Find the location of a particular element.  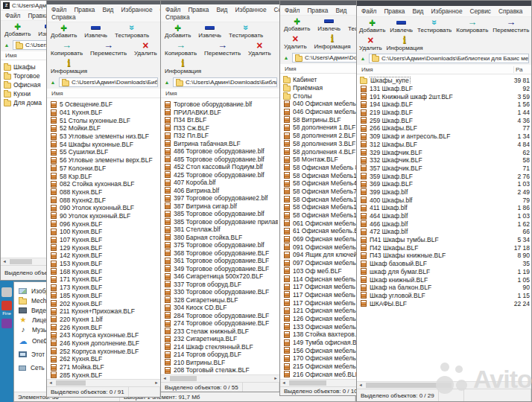

file-row: 58 Кзр.BLF is located at coordinates (104, 176).